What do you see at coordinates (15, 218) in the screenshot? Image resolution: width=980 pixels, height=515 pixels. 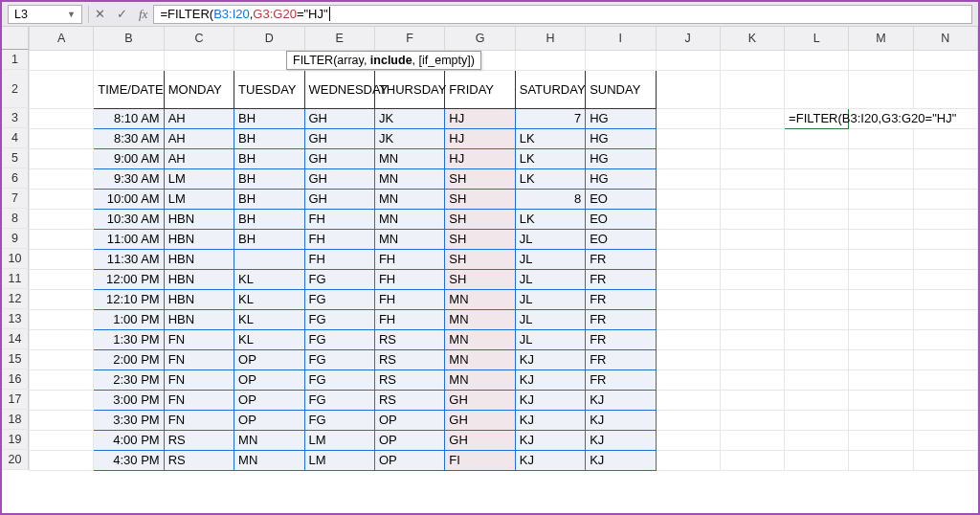 I see `row-header-8: 8` at bounding box center [15, 218].